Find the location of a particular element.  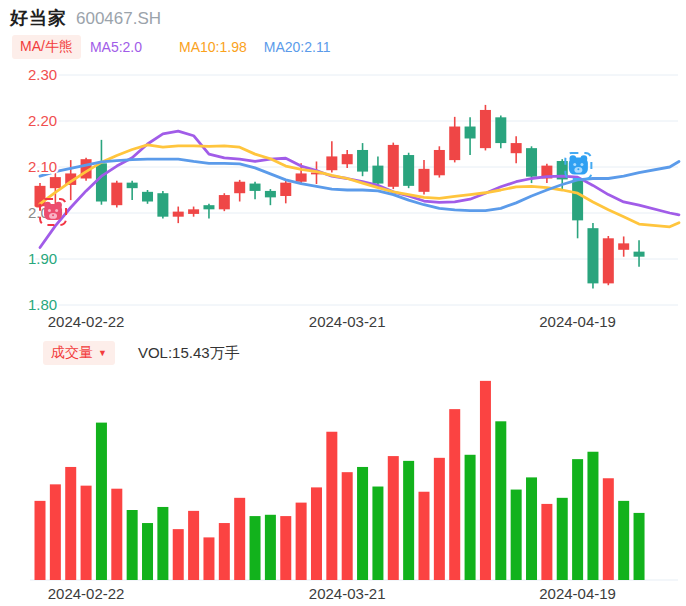

chevron-down-icon: ▼ is located at coordinates (102, 353).